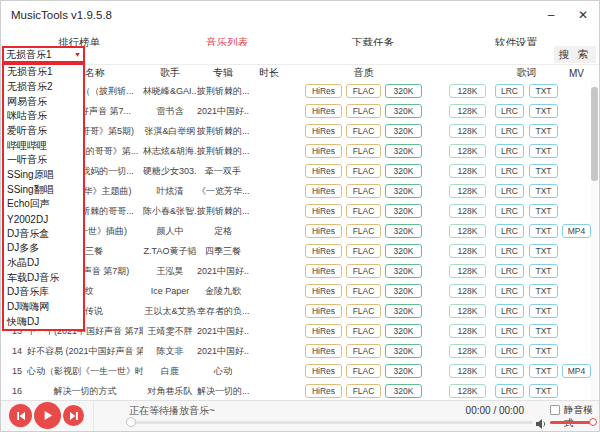 This screenshot has width=600, height=432. I want to click on source-option: DJ多多, so click(44, 248).